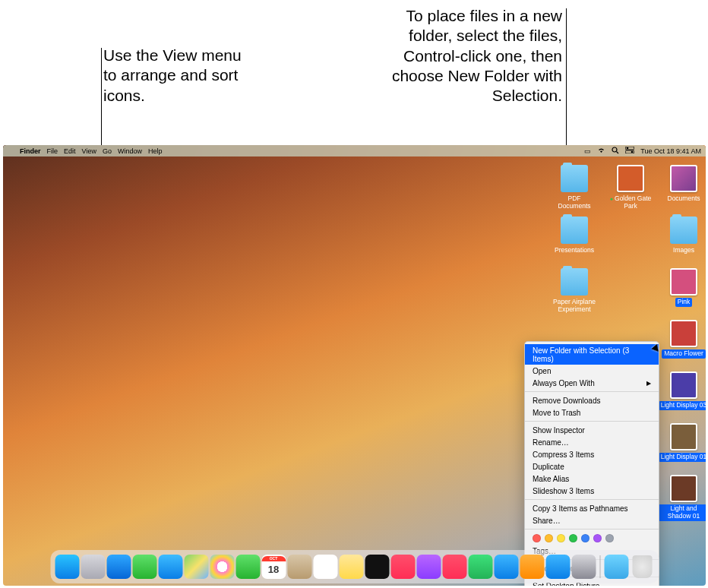 The width and height of the screenshot is (708, 588). I want to click on dock-app-keynote, so click(506, 567).